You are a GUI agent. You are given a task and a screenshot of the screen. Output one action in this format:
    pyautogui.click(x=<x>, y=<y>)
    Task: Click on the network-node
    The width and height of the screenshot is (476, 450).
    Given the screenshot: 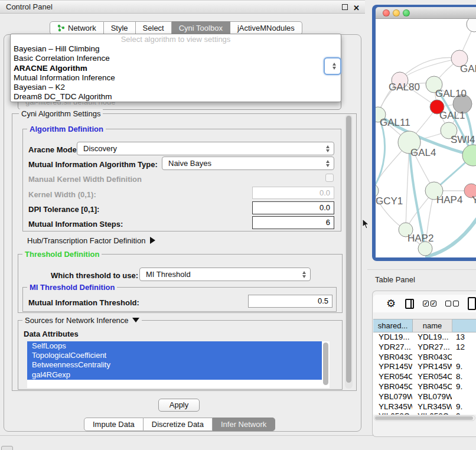 What is the action you would take?
    pyautogui.click(x=471, y=25)
    